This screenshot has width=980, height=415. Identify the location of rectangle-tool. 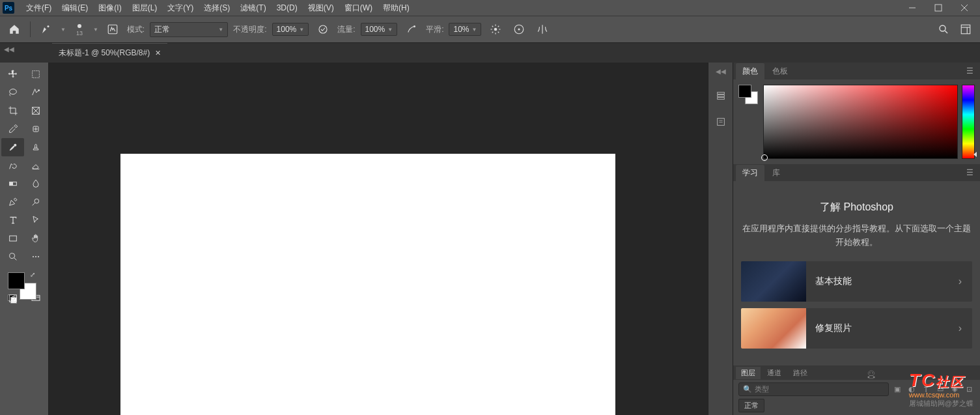
(13, 238).